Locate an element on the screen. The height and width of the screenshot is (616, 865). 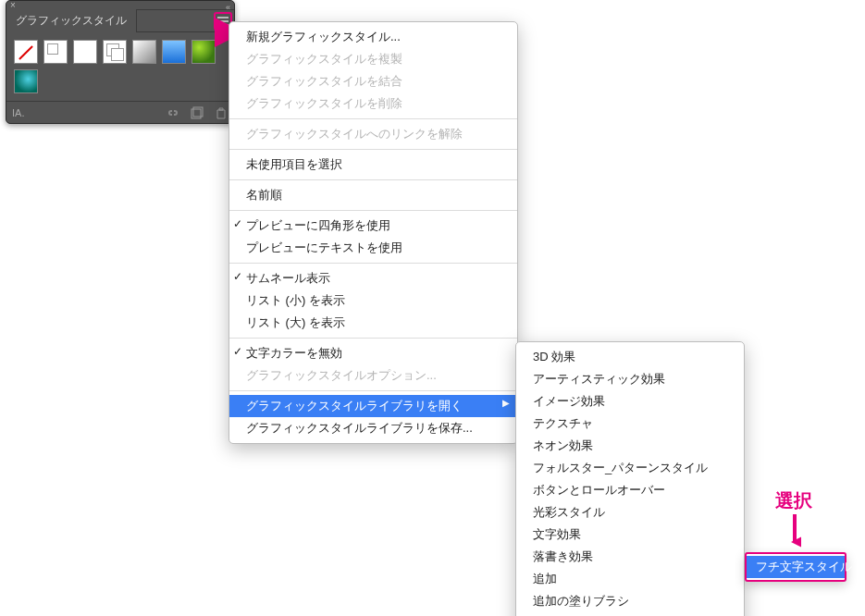
annotation-arrow-select is located at coordinates (795, 531).